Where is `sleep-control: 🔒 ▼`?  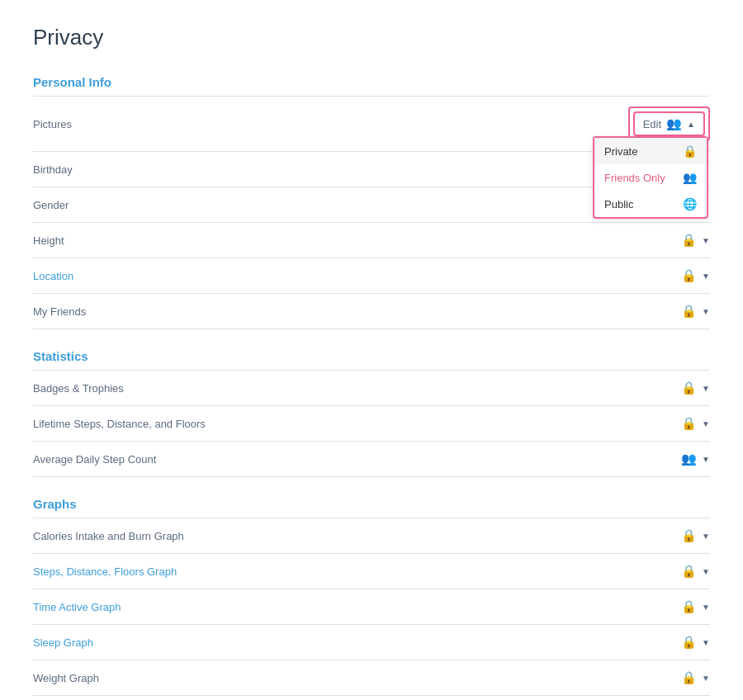 sleep-control: 🔒 ▼ is located at coordinates (695, 642).